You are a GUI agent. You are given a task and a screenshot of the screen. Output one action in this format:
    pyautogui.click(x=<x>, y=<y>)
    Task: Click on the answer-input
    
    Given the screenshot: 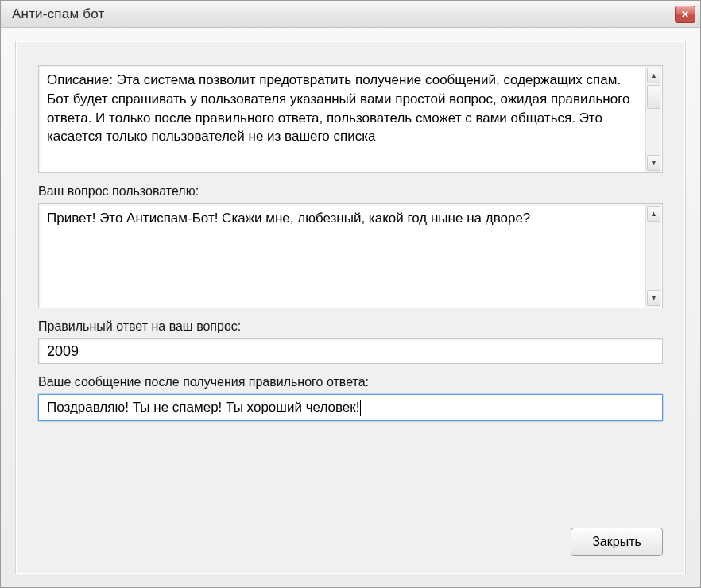 What is the action you would take?
    pyautogui.click(x=350, y=351)
    